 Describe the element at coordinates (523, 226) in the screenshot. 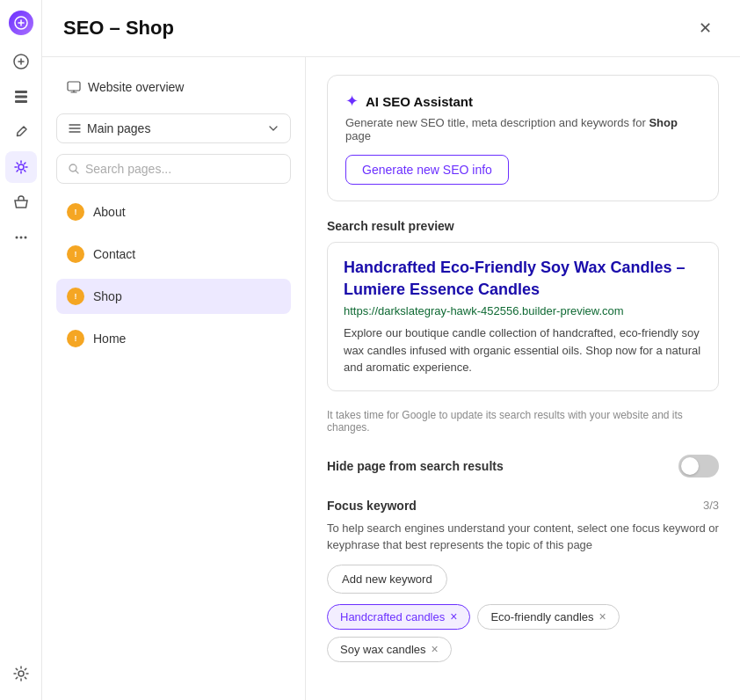

I see `search-result-title: Search result preview` at that location.